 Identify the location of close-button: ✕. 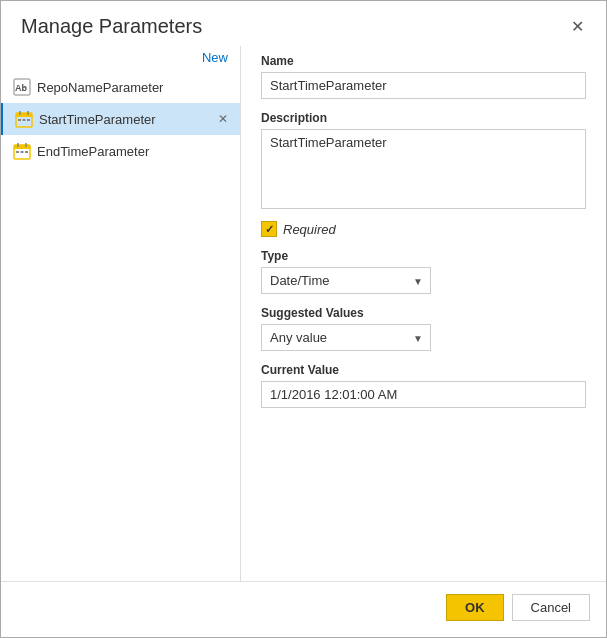
(578, 27).